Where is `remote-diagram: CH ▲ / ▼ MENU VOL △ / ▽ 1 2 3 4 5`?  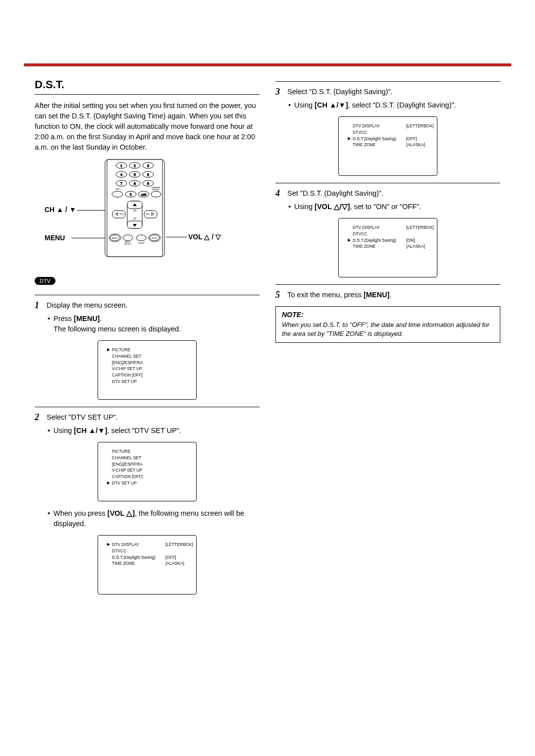
remote-diagram: CH ▲ / ▼ MENU VOL △ / ▽ 1 2 3 4 5 is located at coordinates (160, 213).